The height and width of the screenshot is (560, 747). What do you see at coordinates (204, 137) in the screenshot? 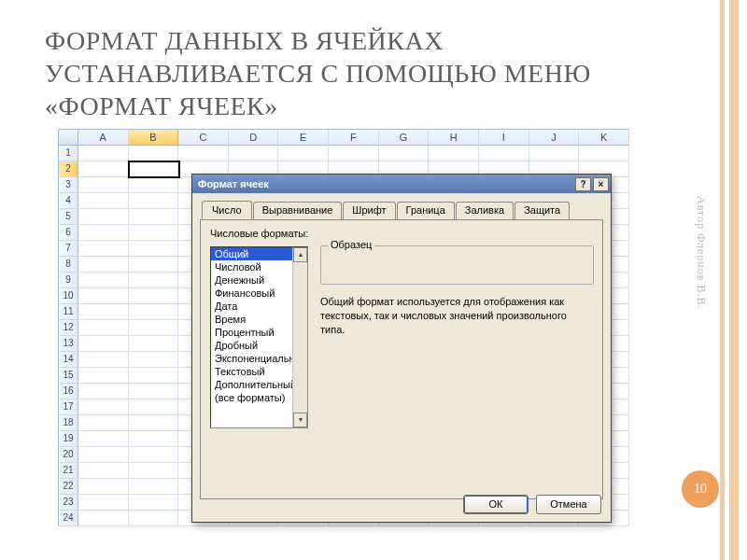
I see `column-header: C` at bounding box center [204, 137].